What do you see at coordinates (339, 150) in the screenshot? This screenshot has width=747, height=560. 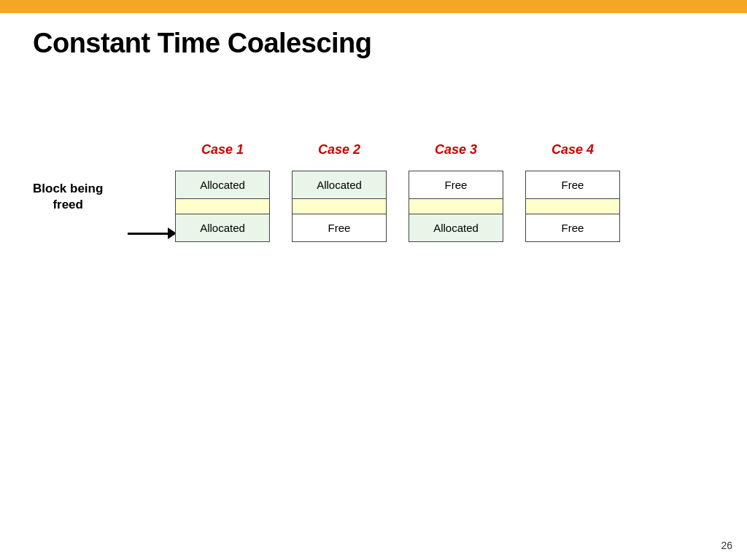 I see `case-2-label: Case 2` at bounding box center [339, 150].